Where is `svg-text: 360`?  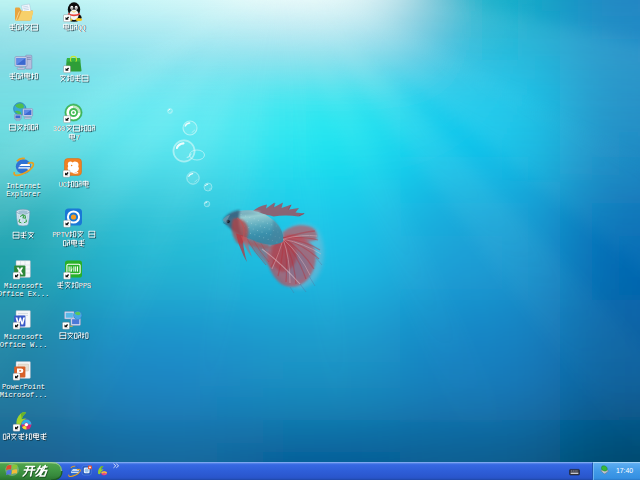 svg-text: 360 is located at coordinates (60, 129).